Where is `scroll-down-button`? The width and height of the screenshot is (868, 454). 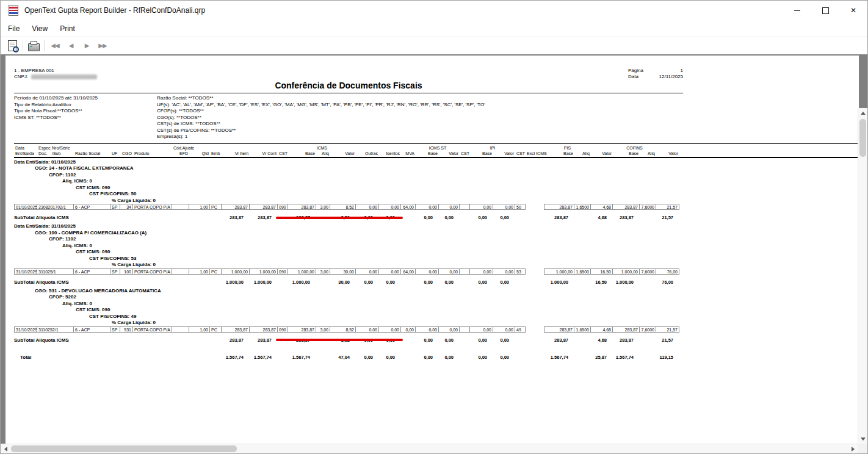 scroll-down-button is located at coordinates (863, 439).